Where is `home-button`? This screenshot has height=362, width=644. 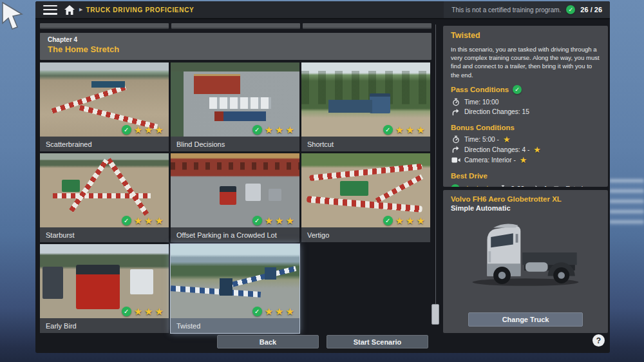
home-button is located at coordinates (70, 10).